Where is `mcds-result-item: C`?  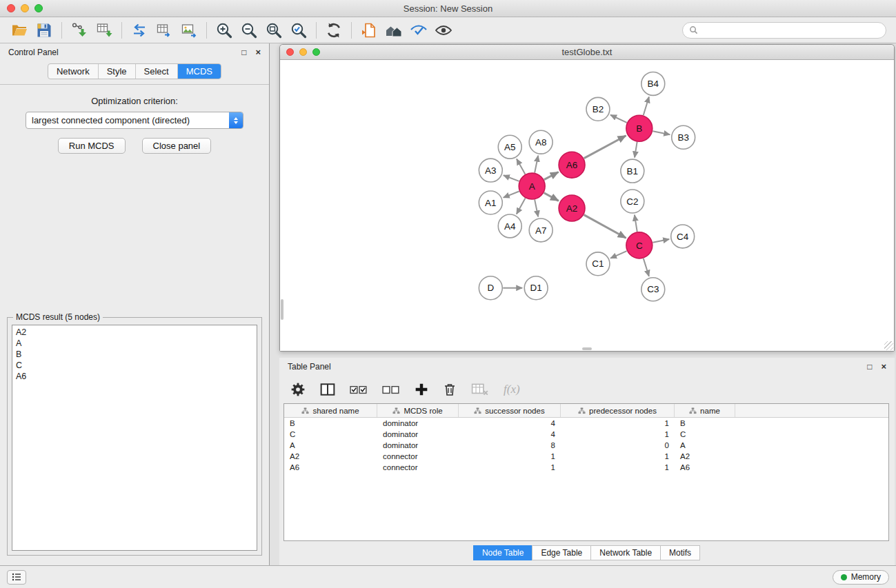 mcds-result-item: C is located at coordinates (135, 365).